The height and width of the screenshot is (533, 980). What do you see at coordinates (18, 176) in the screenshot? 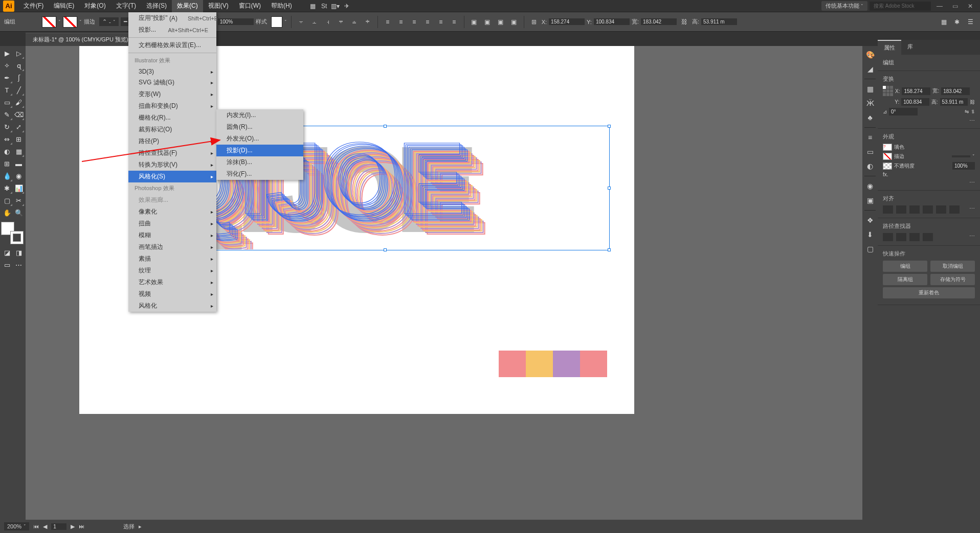
I see `blend-tool: ◉` at bounding box center [18, 176].